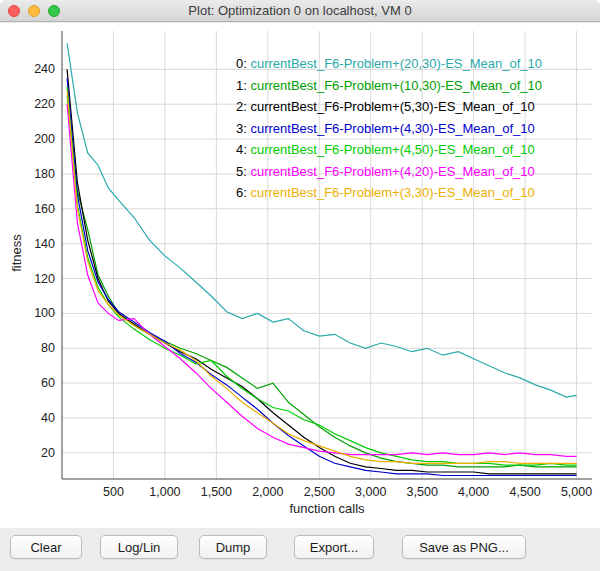 Image resolution: width=600 pixels, height=571 pixels. I want to click on legend-item-index: 4:, so click(243, 150).